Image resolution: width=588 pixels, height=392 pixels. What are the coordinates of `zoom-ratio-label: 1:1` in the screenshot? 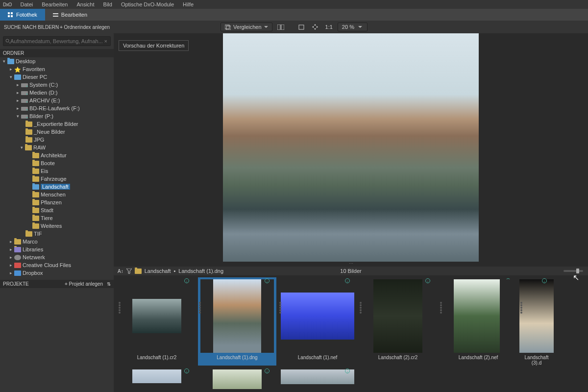 It's located at (329, 27).